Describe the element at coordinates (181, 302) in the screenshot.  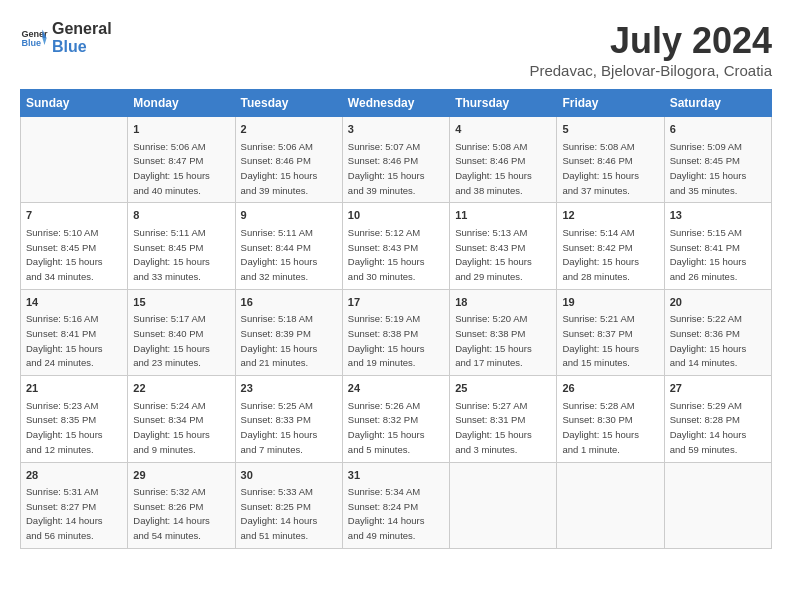
I see `day-number: 15` at that location.